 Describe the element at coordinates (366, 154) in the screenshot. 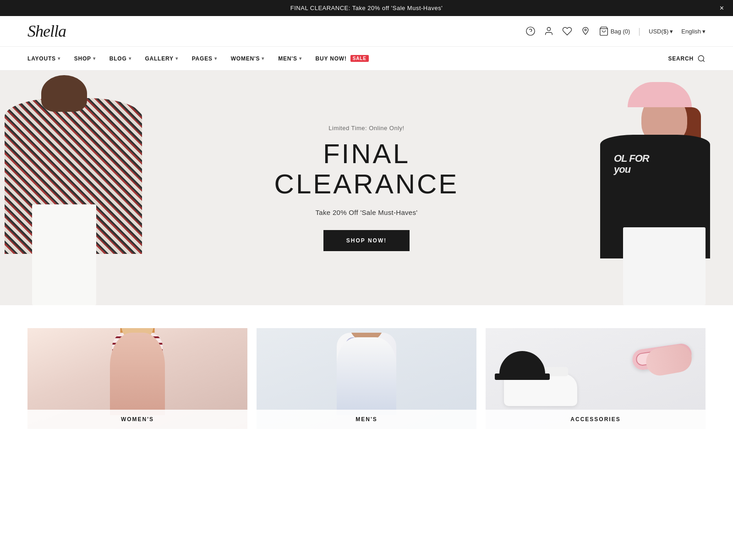

I see `hero-title-line1: FINAL` at that location.